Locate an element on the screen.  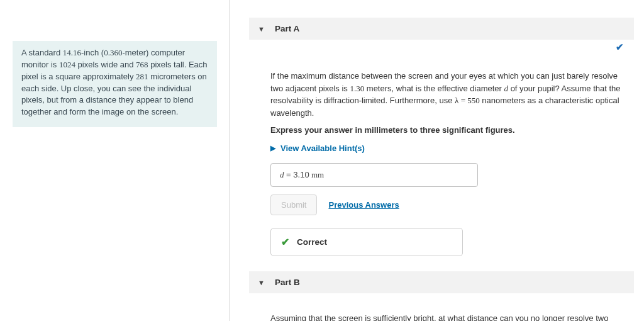
answer-display: d = 3.10 mm is located at coordinates (374, 175).